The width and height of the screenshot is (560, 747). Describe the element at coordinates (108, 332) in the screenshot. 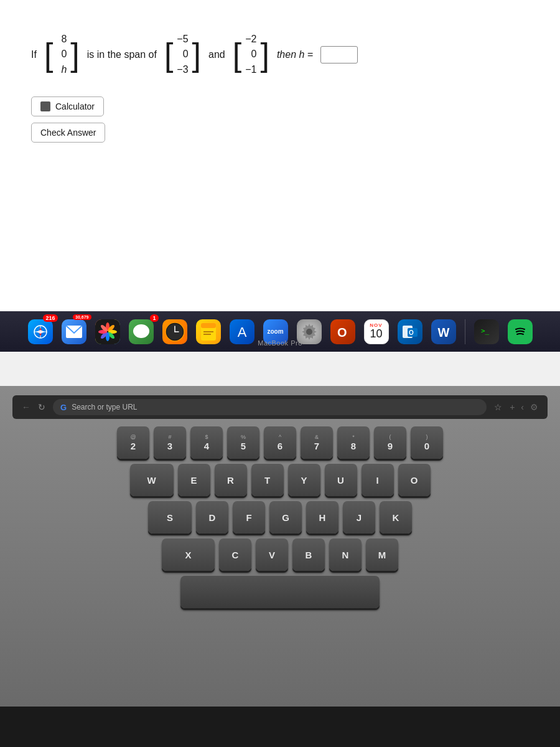

I see `dock-photos` at that location.